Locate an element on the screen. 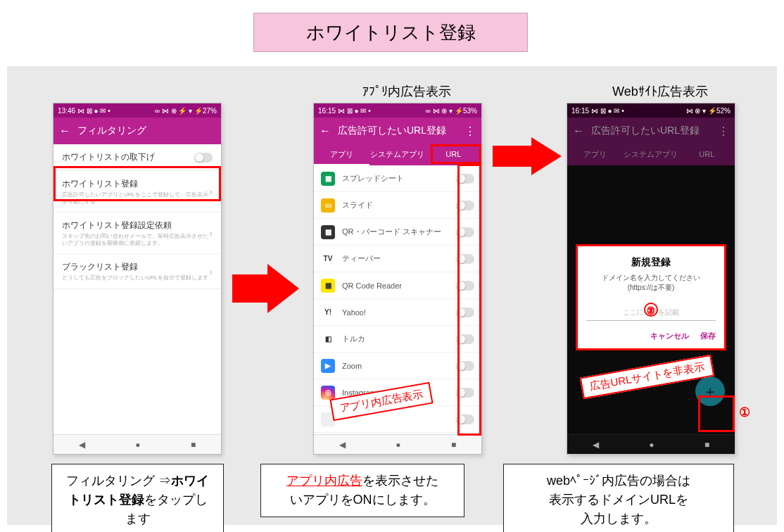  domain-input: ここに②を記載 ② is located at coordinates (651, 312).